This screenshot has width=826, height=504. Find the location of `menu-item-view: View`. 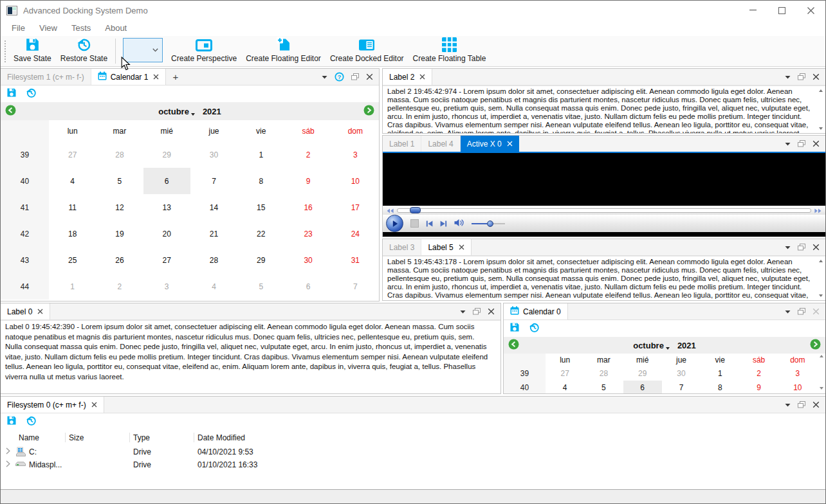

menu-item-view: View is located at coordinates (48, 28).